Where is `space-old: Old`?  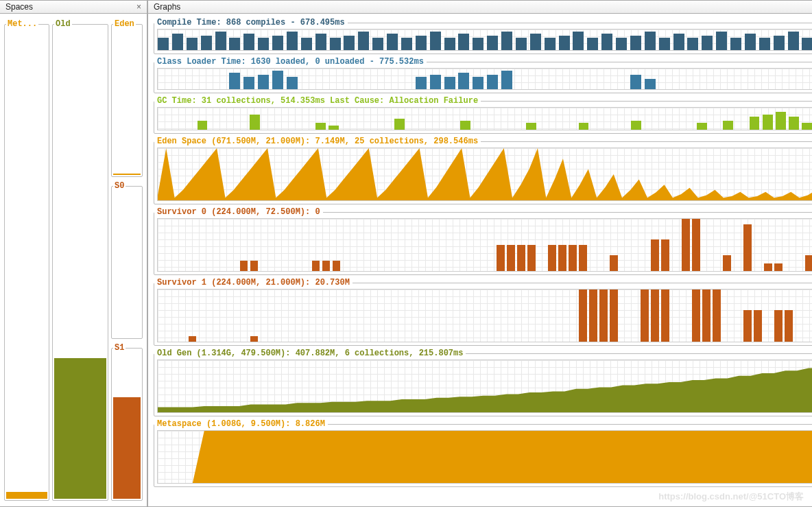
space-old: Old is located at coordinates (80, 260).